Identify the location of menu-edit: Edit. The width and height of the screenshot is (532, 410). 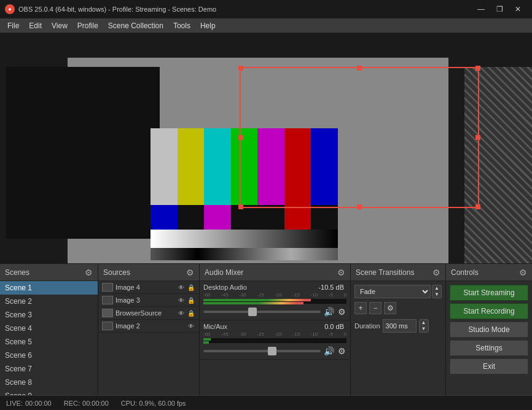
(36, 26).